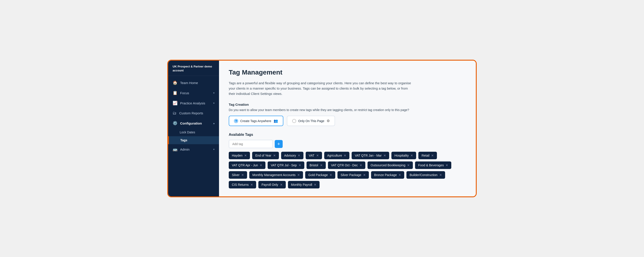 The image size is (644, 257). What do you see at coordinates (346, 165) in the screenshot?
I see `tag-chip: VAT QTR Oct - Dec✕` at bounding box center [346, 165].